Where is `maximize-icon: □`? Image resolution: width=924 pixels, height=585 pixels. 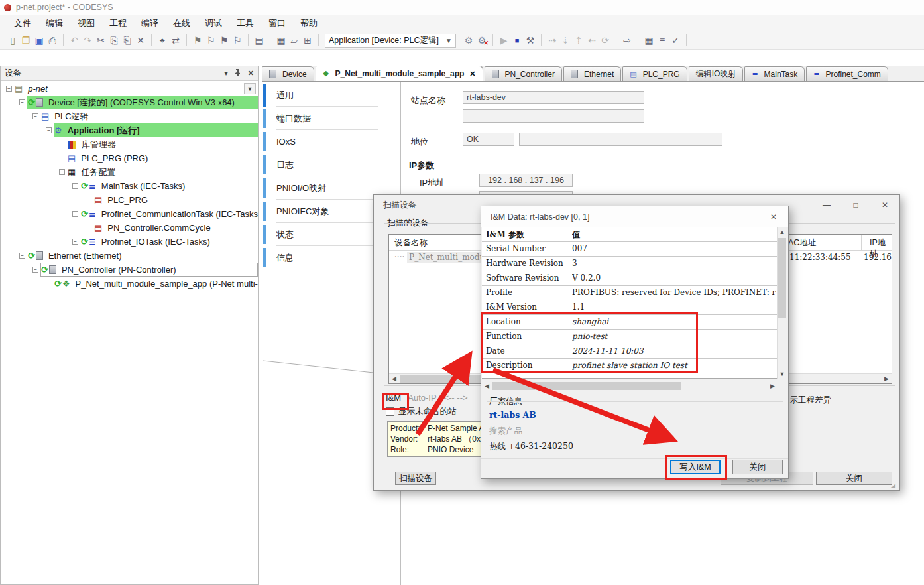
maximize-icon: □ is located at coordinates (856, 205).